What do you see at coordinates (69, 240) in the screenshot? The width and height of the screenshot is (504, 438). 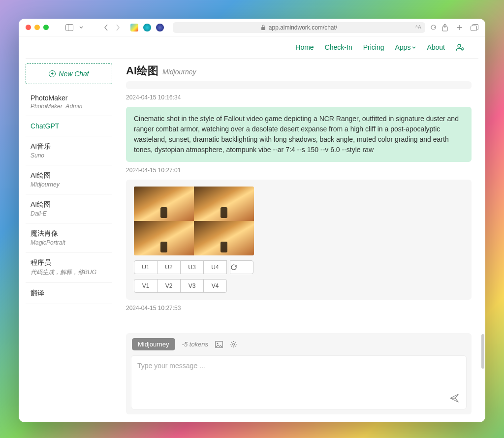 I see `sidebar: + New Chat PhotoMaker PhotoMaker_Admin C…` at bounding box center [69, 240].